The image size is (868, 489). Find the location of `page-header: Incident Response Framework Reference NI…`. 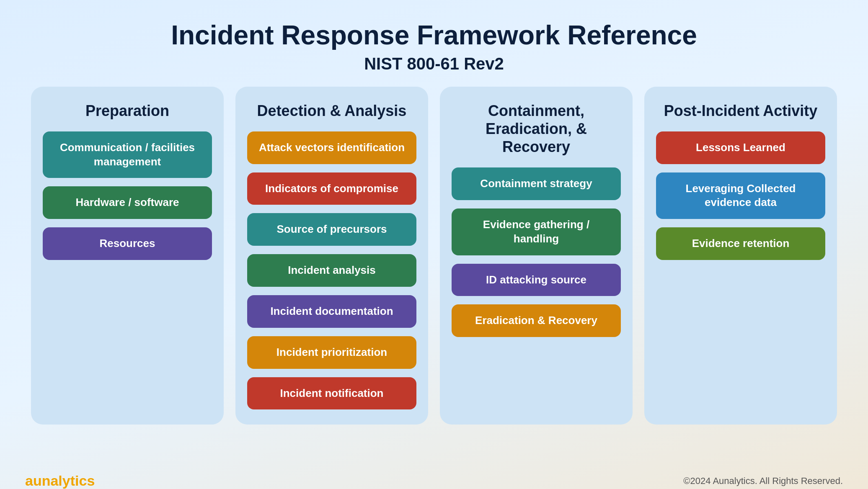

page-header: Incident Response Framework Reference NI… is located at coordinates (434, 47).